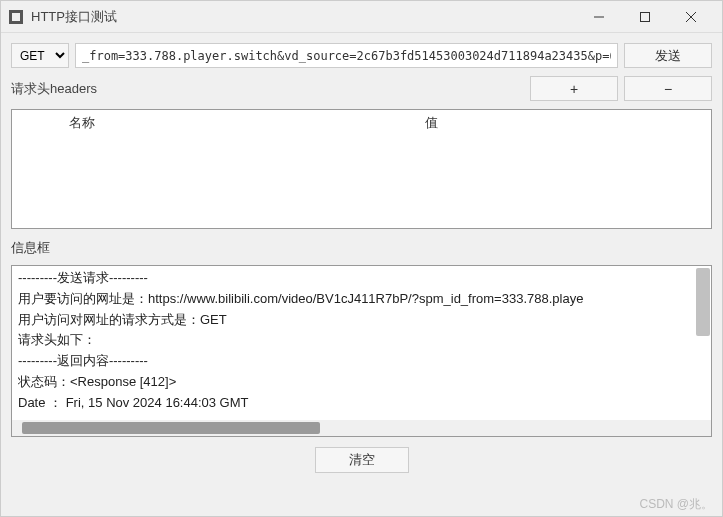  What do you see at coordinates (362, 428) in the screenshot?
I see `horizontal-scrollbar-track` at bounding box center [362, 428].